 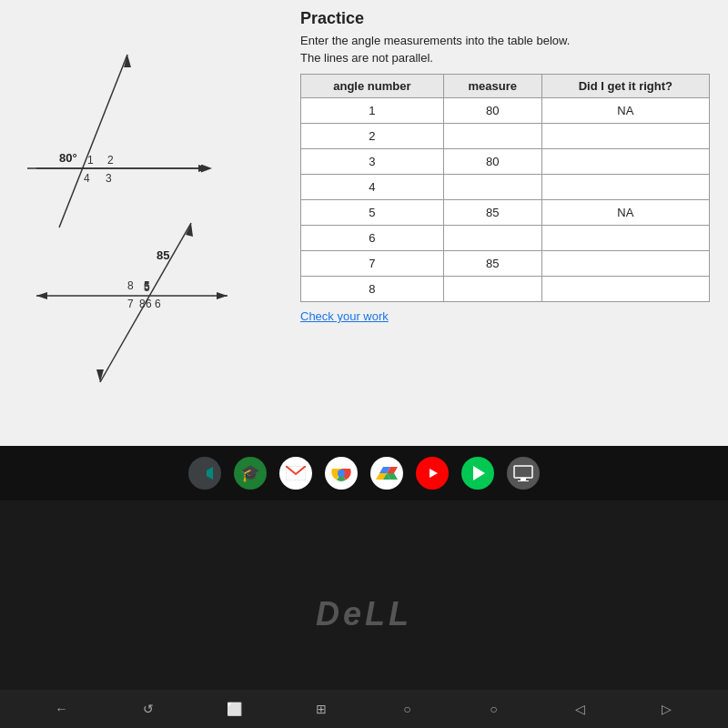 What do you see at coordinates (506, 136) in the screenshot?
I see `table-row: 2` at bounding box center [506, 136].